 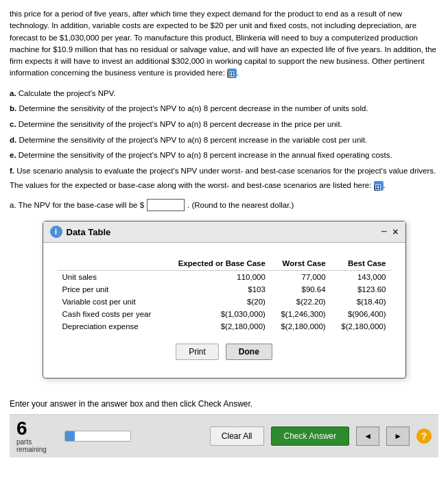 I want to click on row-worst: $(22.20), so click(x=301, y=302).